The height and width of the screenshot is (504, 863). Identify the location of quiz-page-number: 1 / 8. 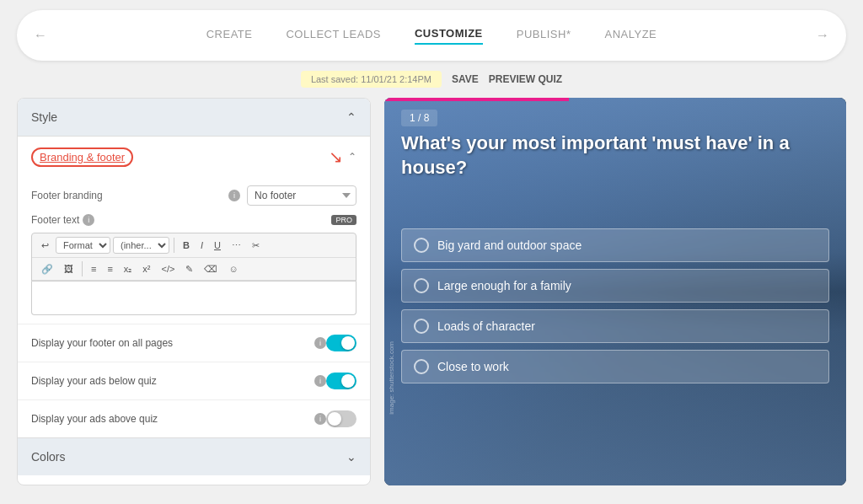
(420, 118).